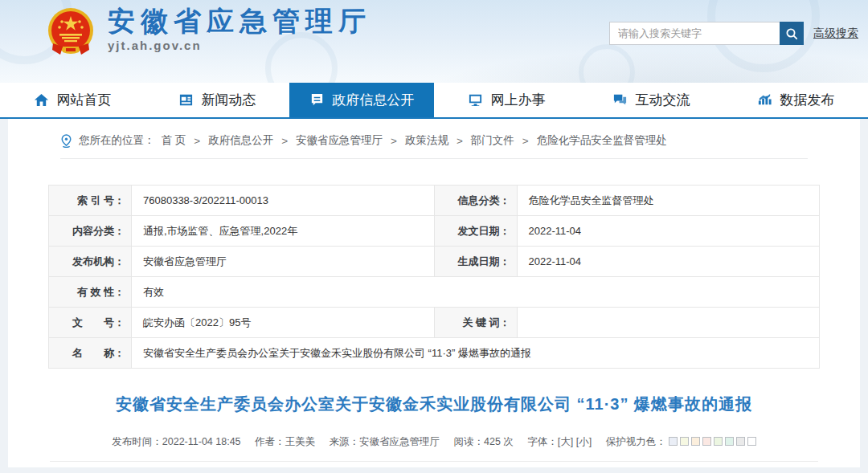 Image resolution: width=868 pixels, height=473 pixels. Describe the element at coordinates (42, 100) in the screenshot. I see `home-icon` at that location.